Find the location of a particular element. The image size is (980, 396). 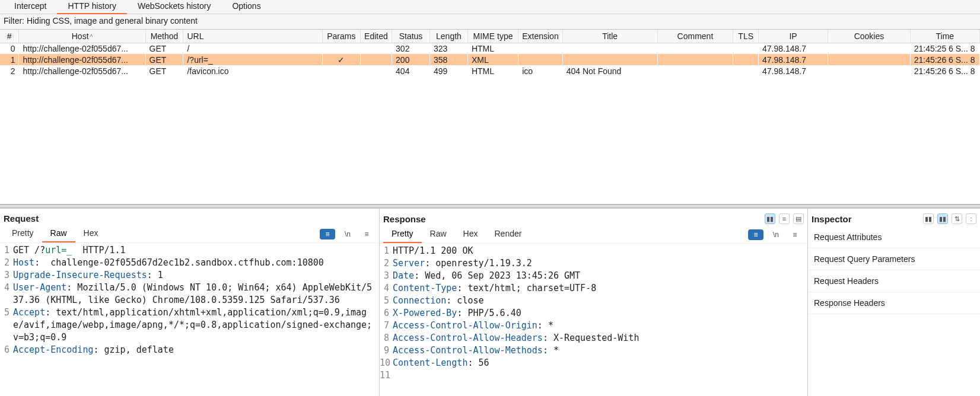

tab-intercept: Intercept is located at coordinates (30, 7).